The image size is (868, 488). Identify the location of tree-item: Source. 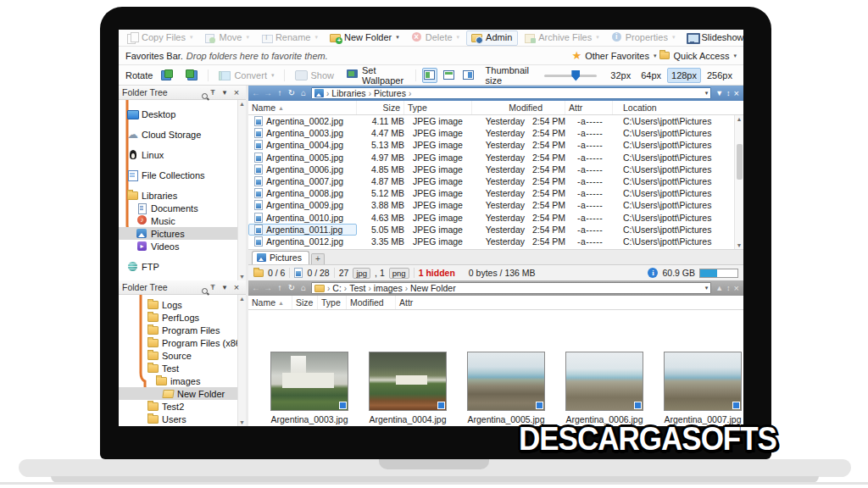
(182, 356).